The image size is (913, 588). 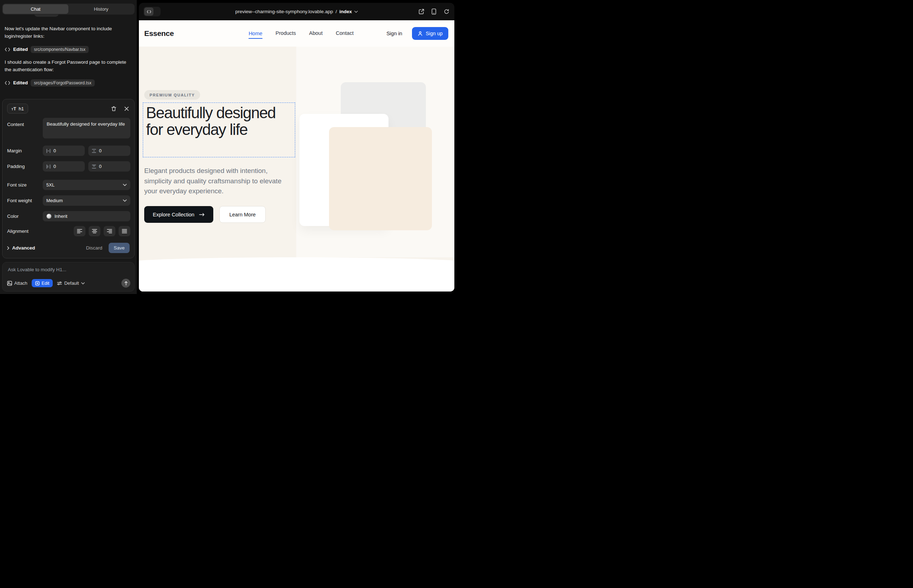 I want to click on save-button: Save, so click(x=119, y=248).